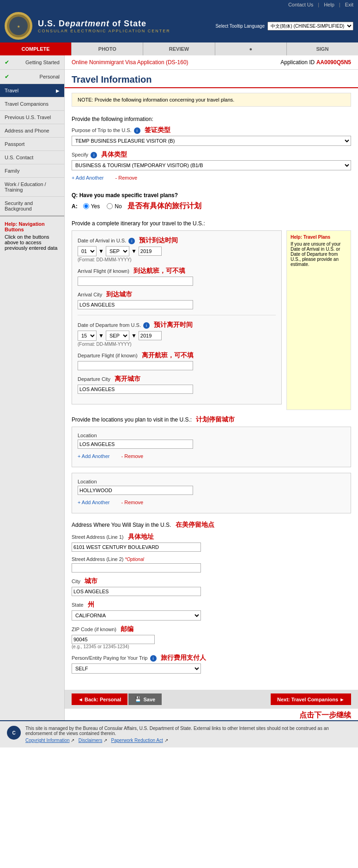  Describe the element at coordinates (117, 251) in the screenshot. I see `arrival-month-select: SEP` at that location.